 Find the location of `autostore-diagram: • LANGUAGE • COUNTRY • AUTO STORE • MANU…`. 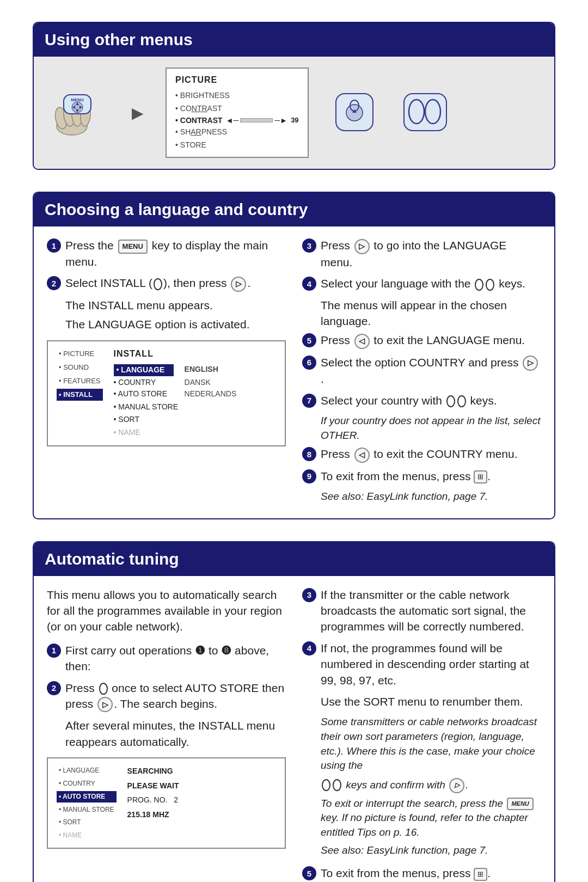

autostore-diagram: • LANGUAGE • COUNTRY • AUTO STORE • MANU… is located at coordinates (167, 803).